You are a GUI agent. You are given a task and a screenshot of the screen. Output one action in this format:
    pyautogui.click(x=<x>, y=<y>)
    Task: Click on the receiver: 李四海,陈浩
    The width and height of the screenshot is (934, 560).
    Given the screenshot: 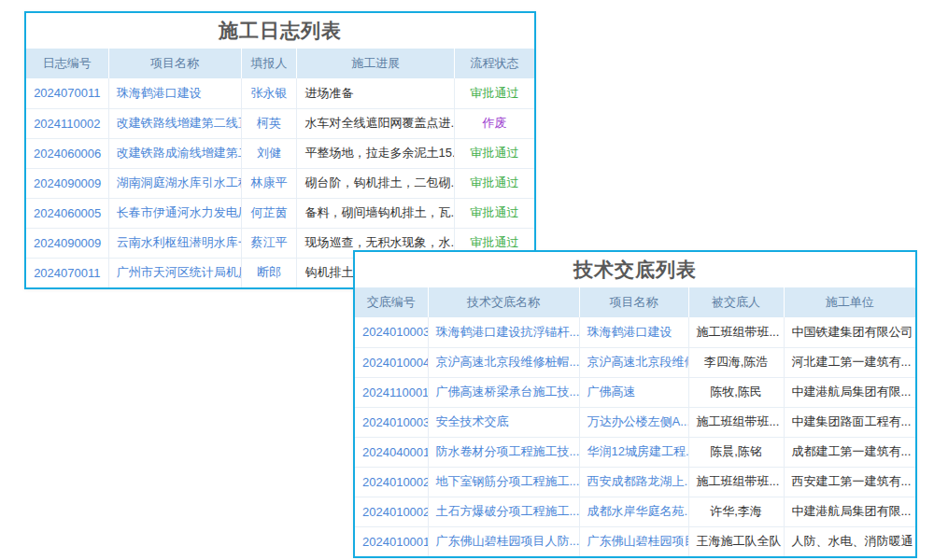 What is the action you would take?
    pyautogui.click(x=736, y=362)
    